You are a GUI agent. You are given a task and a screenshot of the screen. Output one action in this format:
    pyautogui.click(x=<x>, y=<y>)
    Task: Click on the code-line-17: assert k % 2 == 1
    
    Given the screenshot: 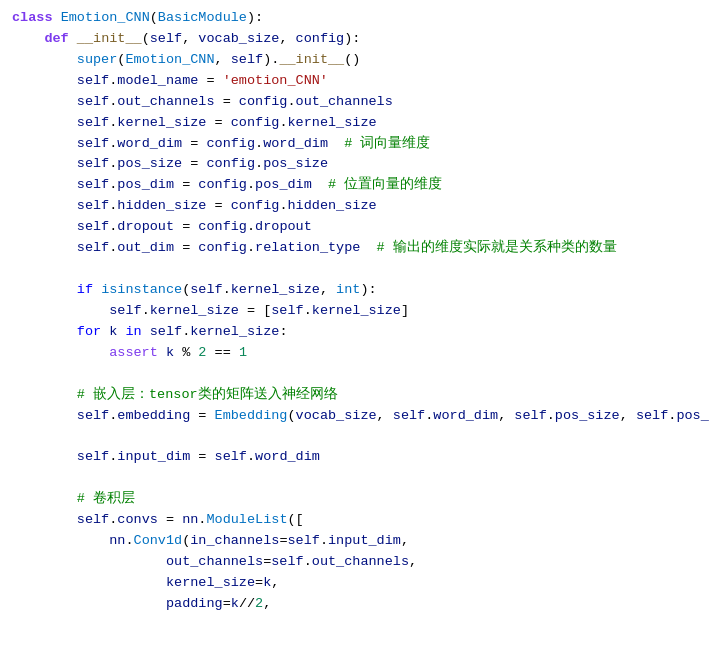 What is the action you would take?
    pyautogui.click(x=354, y=354)
    